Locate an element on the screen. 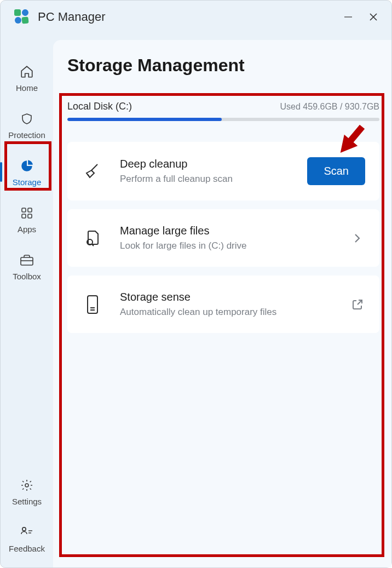 Image resolution: width=392 pixels, height=568 pixels. card-texts: Storage sense Automatically clean up tem… is located at coordinates (227, 305).